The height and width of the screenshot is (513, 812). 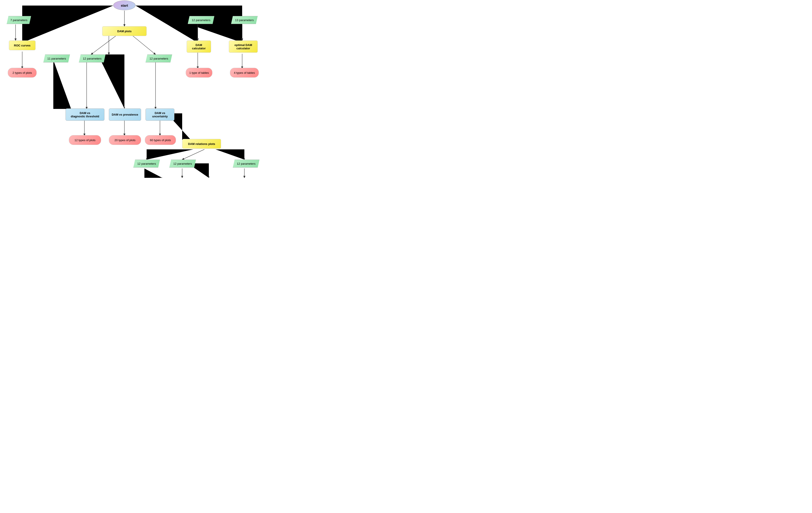 I want to click on param-7-node: 7 parameters, so click(x=19, y=20).